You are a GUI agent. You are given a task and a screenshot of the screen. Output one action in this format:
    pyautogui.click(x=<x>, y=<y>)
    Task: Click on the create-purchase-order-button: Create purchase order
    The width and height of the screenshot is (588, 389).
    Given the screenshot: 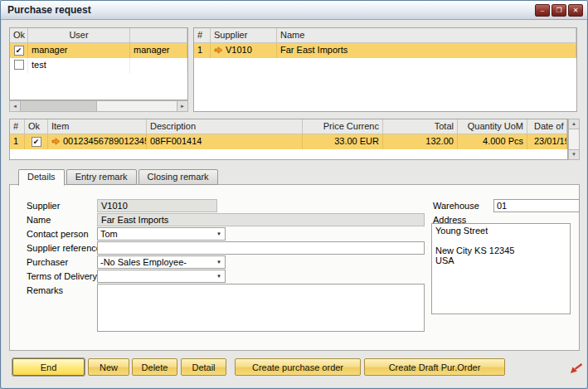 What is the action you would take?
    pyautogui.click(x=298, y=367)
    